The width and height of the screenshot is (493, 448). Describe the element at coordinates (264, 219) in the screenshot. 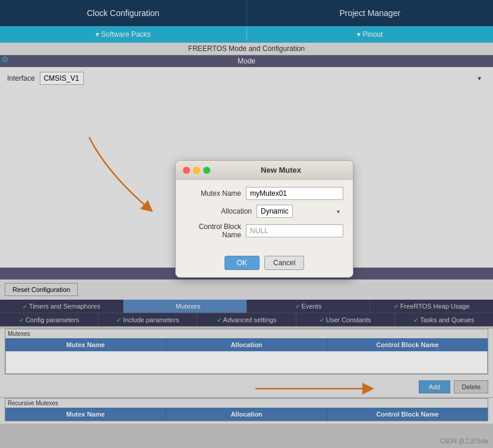

I see `new-mutex-dialog: New Mutex Mutex Name Allocation Dynamic …` at that location.